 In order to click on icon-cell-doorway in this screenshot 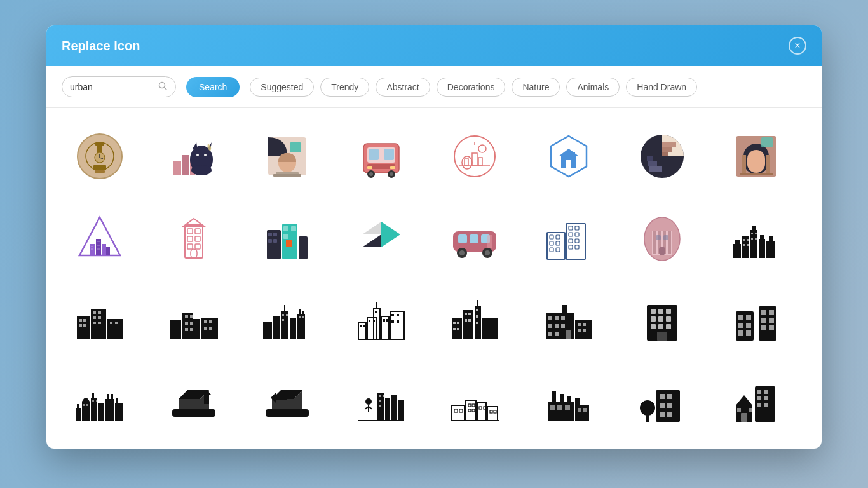, I will do `click(287, 156)`.